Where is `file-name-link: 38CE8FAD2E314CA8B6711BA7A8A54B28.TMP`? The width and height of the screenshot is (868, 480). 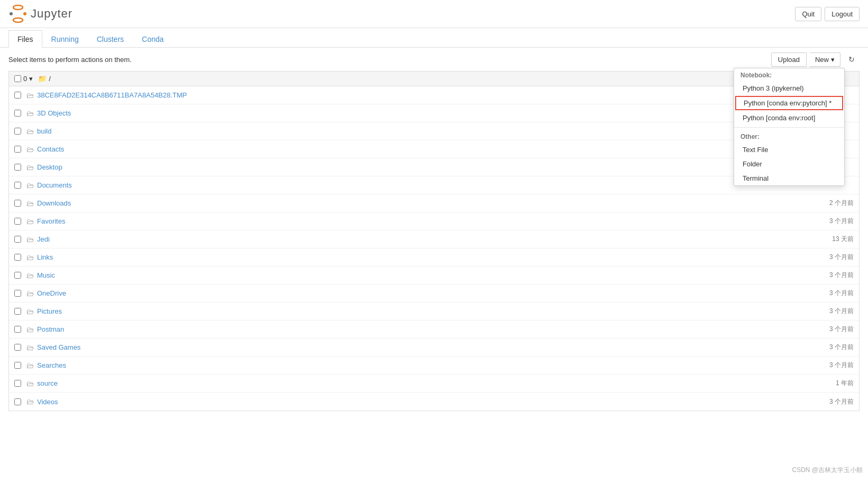
file-name-link: 38CE8FAD2E314CA8B6711BA7A8A54B28.TMP is located at coordinates (424, 95).